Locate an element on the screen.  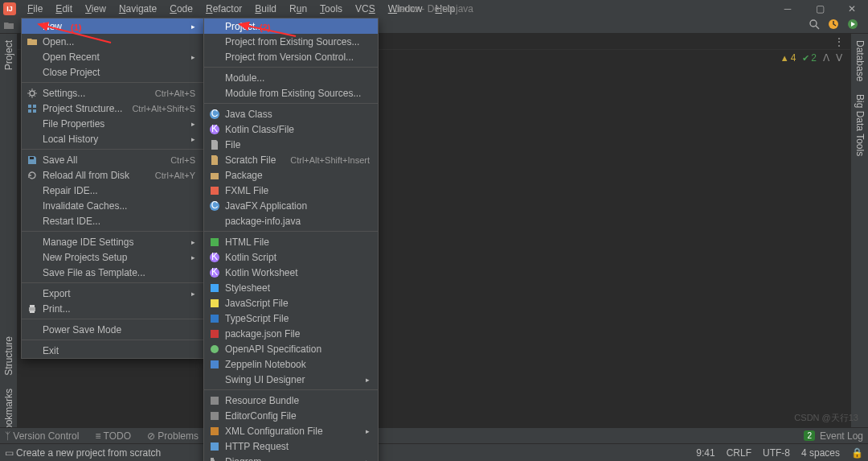
new-menu-item-27: Resource Bundle is located at coordinates (291, 401).